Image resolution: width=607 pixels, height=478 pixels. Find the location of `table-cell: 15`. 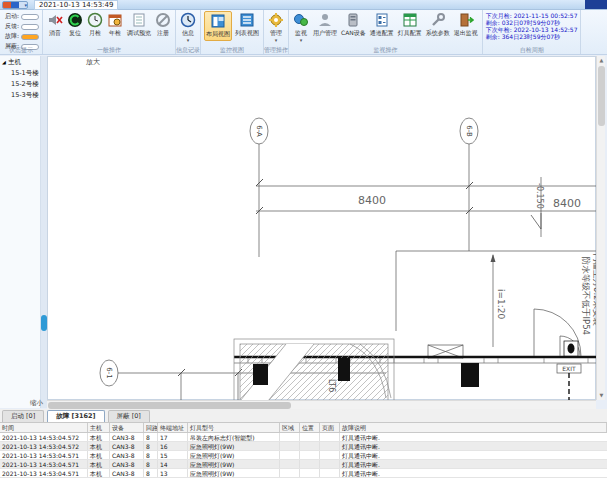

table-cell: 15 is located at coordinates (173, 455).